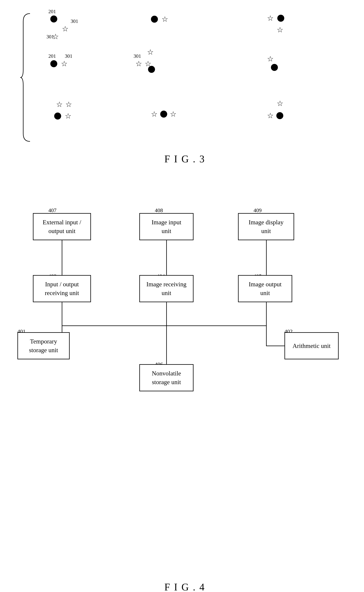 The height and width of the screenshot is (592, 364). What do you see at coordinates (68, 116) in the screenshot?
I see `star-12: ☆` at bounding box center [68, 116].